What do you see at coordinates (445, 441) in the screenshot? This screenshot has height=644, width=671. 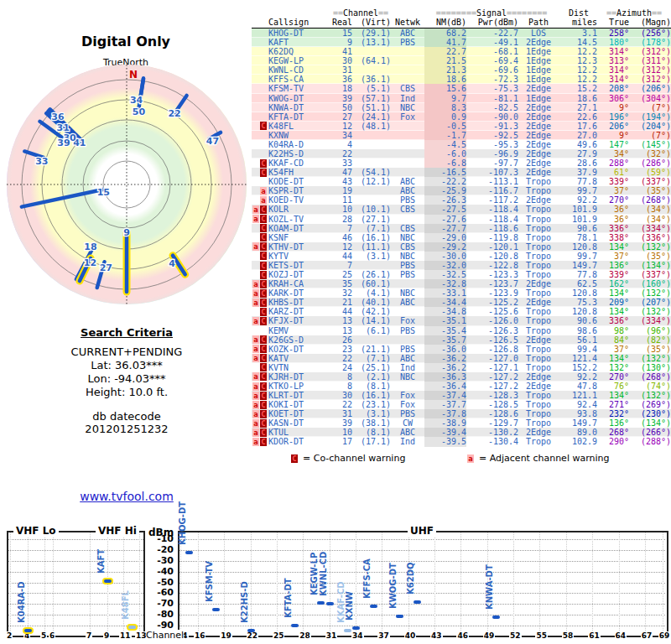 I see `cell-nm: -39.5` at bounding box center [445, 441].